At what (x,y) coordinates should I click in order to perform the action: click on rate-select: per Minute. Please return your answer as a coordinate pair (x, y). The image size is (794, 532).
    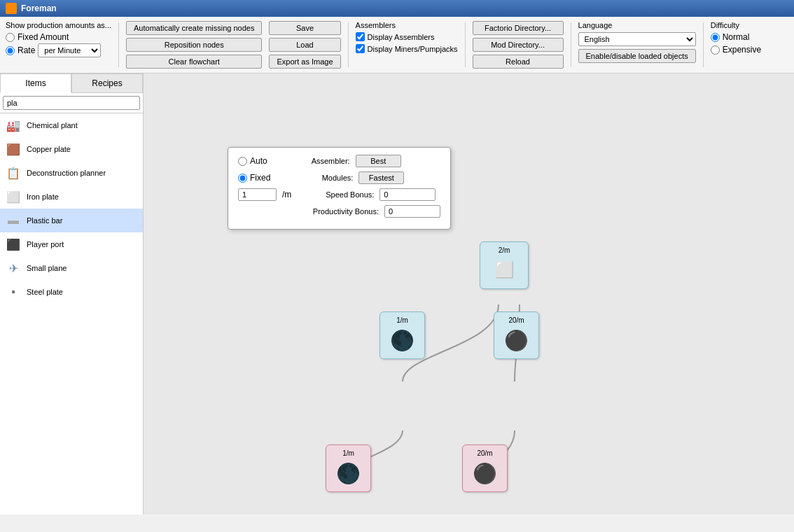
    Looking at the image, I should click on (69, 50).